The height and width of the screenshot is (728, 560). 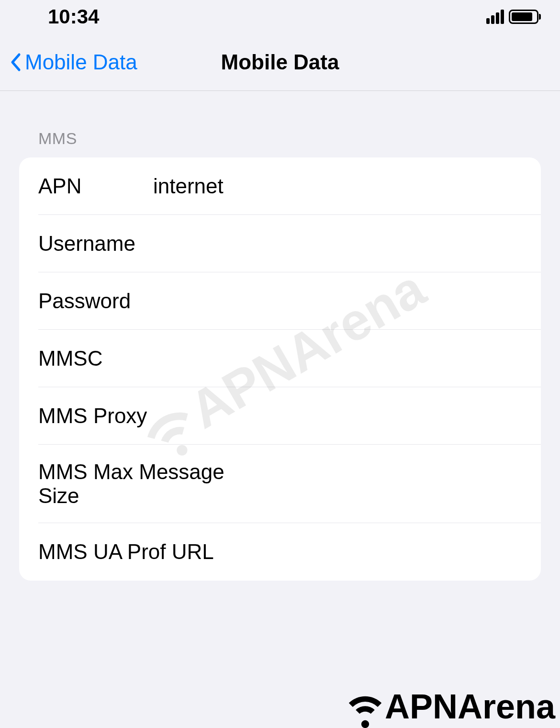 I want to click on apn-row: APN, so click(x=280, y=186).